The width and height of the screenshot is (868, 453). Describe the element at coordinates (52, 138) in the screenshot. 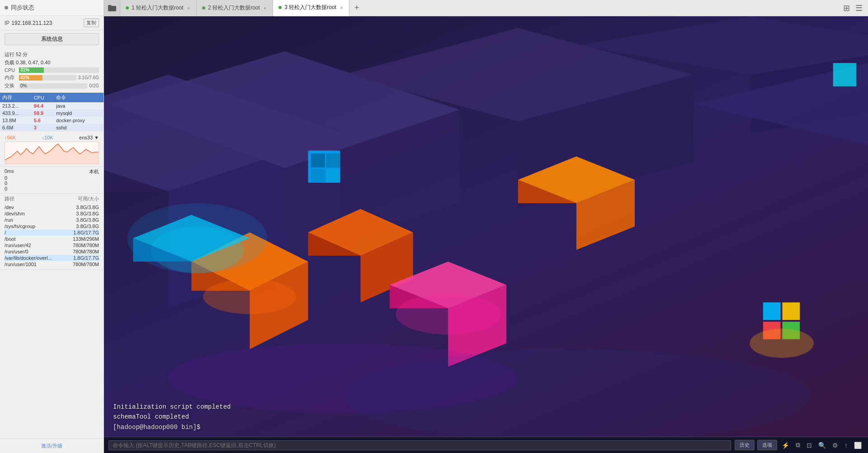

I see `network-header: ↑56K ↓10K ens33 ▼` at that location.